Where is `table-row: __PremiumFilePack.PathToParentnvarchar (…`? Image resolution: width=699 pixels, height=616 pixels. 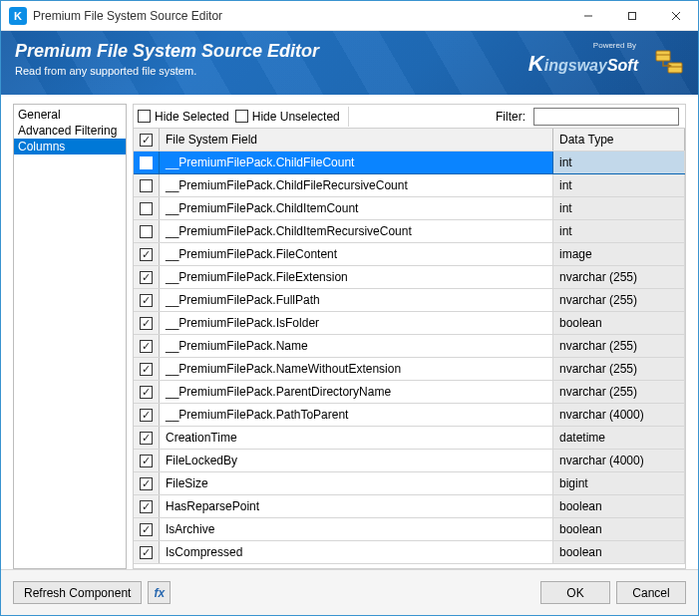 table-row: __PremiumFilePack.PathToParentnvarchar (… is located at coordinates (409, 415).